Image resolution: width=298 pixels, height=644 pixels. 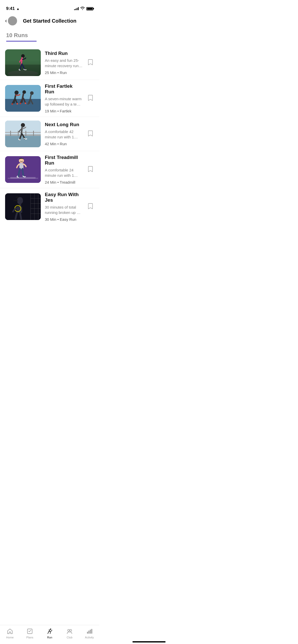 What do you see at coordinates (11, 21) in the screenshot?
I see `back-button: ‹` at bounding box center [11, 21].